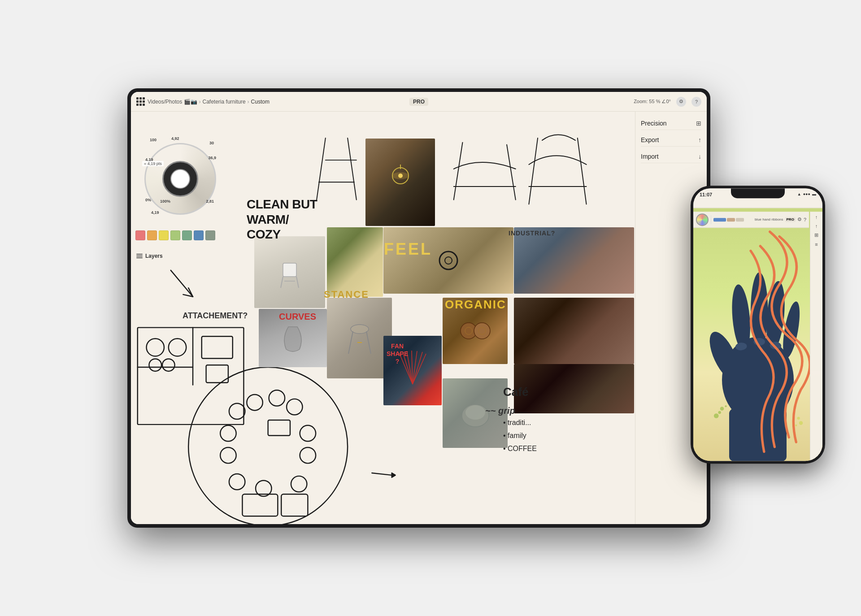 Image resolution: width=861 pixels, height=616 pixels. Describe the element at coordinates (346, 295) in the screenshot. I see `text-stance: STANCE` at that location.